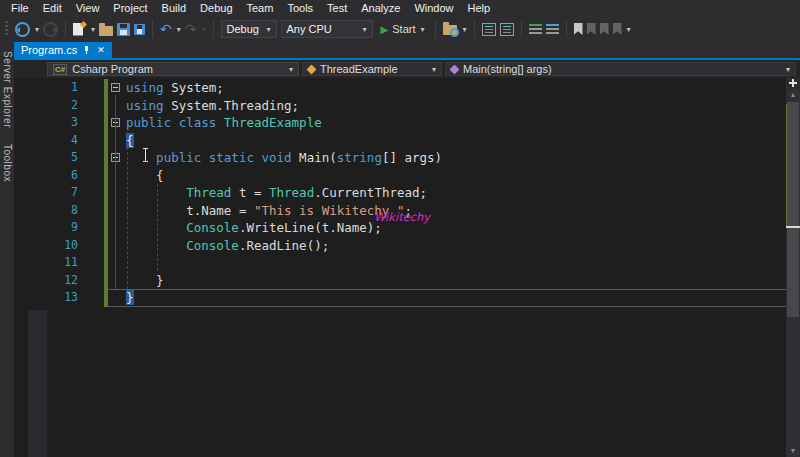 The width and height of the screenshot is (800, 457). What do you see at coordinates (49, 106) in the screenshot?
I see `line-number: 2` at bounding box center [49, 106].